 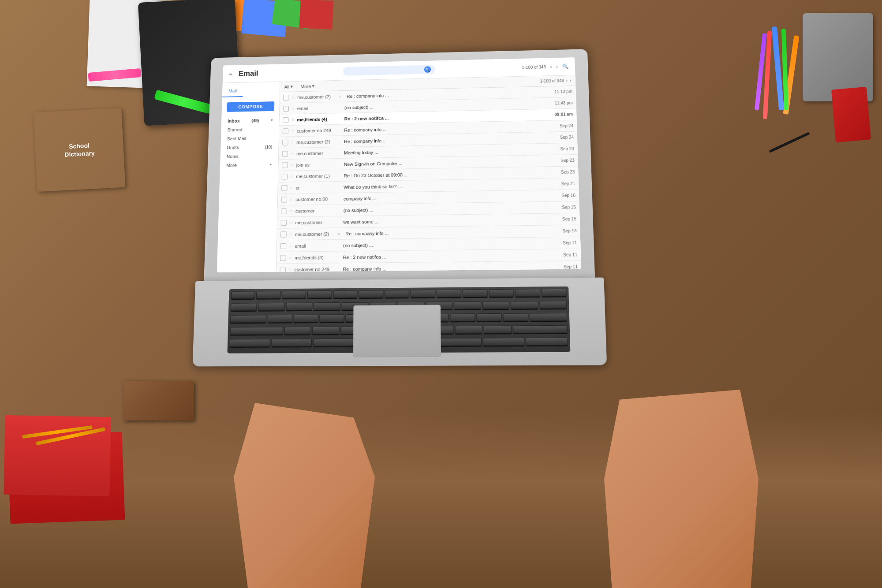 I want to click on email-star-13: ☆, so click(x=291, y=246).